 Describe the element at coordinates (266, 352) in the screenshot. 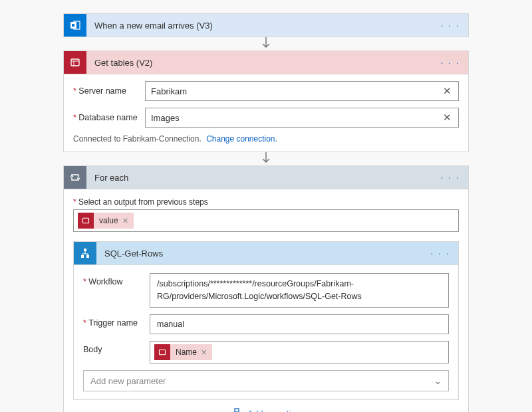

I see `body-field: Body Name ✕` at that location.